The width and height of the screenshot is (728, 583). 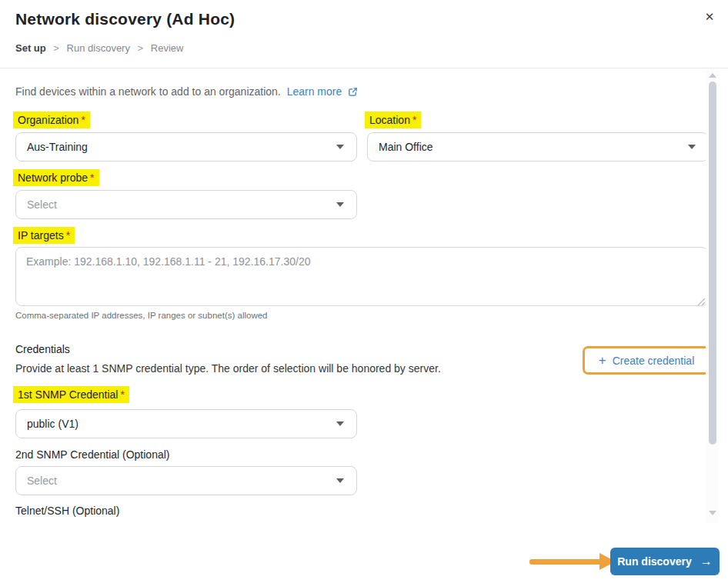 What do you see at coordinates (44, 235) in the screenshot?
I see `ip-targets-label: IP targets*` at bounding box center [44, 235].